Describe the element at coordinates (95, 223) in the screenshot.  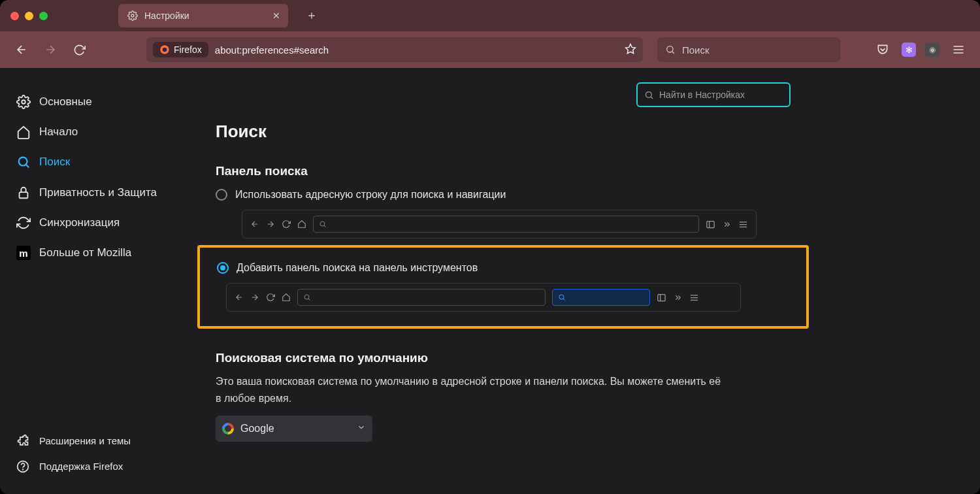
I see `sidebar-item-sync: Синхронизация` at that location.